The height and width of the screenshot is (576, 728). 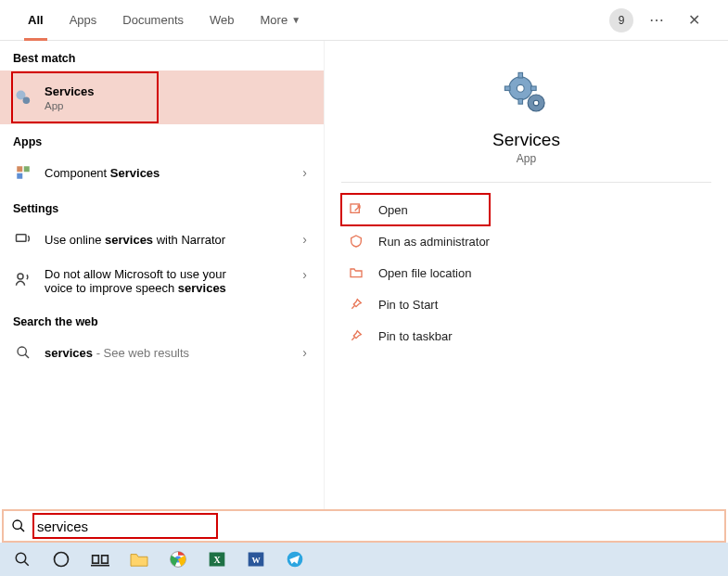 I want to click on action-open-location-label: Open file location, so click(x=425, y=273).